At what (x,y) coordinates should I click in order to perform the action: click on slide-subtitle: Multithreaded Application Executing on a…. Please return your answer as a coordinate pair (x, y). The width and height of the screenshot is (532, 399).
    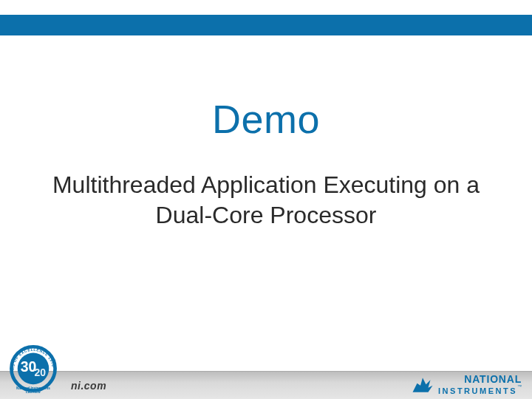
    Looking at the image, I should click on (266, 200).